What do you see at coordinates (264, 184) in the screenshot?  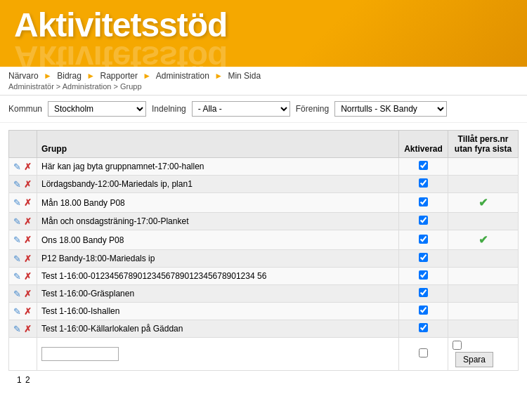 I see `table-row: ✎ ✗ Lördagsbandy-12:00-Mariedals ip, pla…` at bounding box center [264, 184].